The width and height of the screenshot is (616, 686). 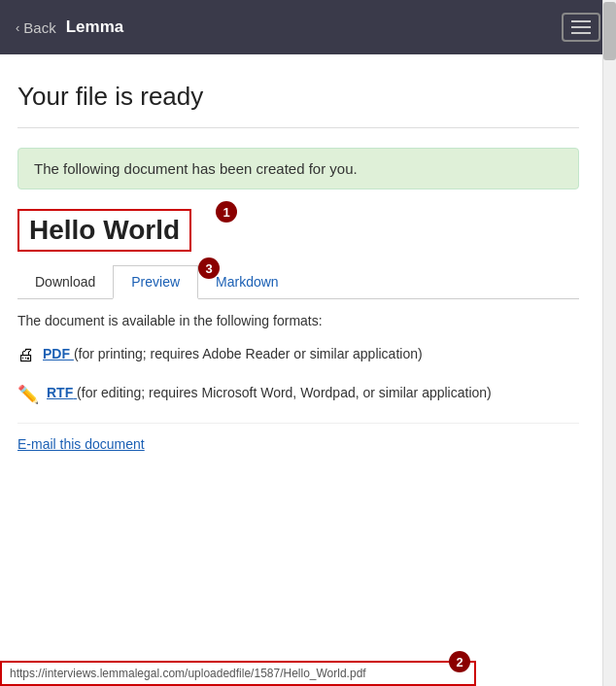 What do you see at coordinates (298, 282) in the screenshot?
I see `tabs-row: Download Preview Markdown 3` at bounding box center [298, 282].